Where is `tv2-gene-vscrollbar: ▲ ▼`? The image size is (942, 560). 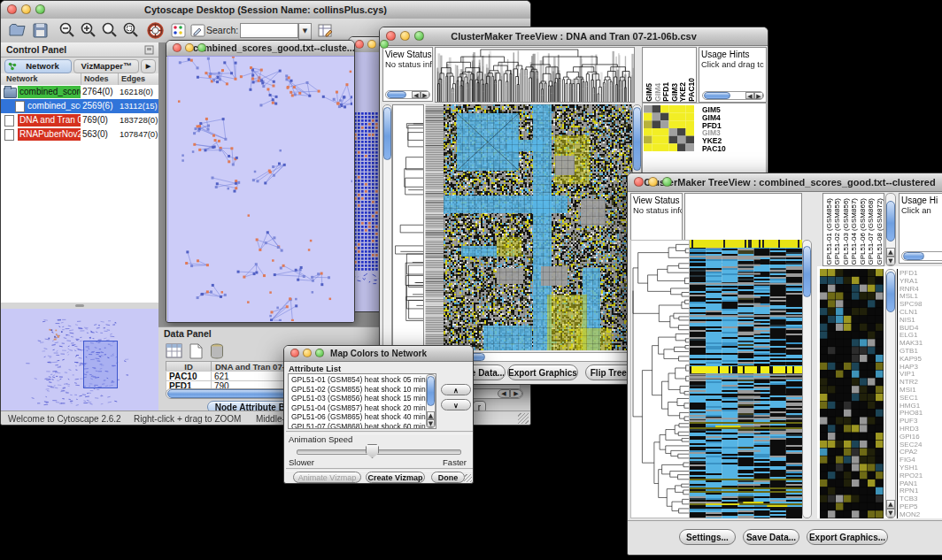
tv2-gene-vscrollbar: ▲ ▼ is located at coordinates (891, 394).